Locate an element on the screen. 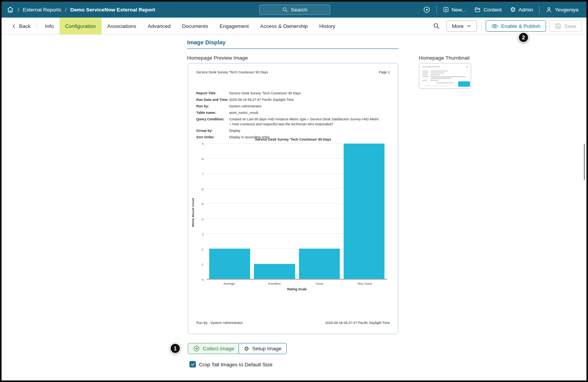  chart-y-tick: 9 is located at coordinates (203, 144).